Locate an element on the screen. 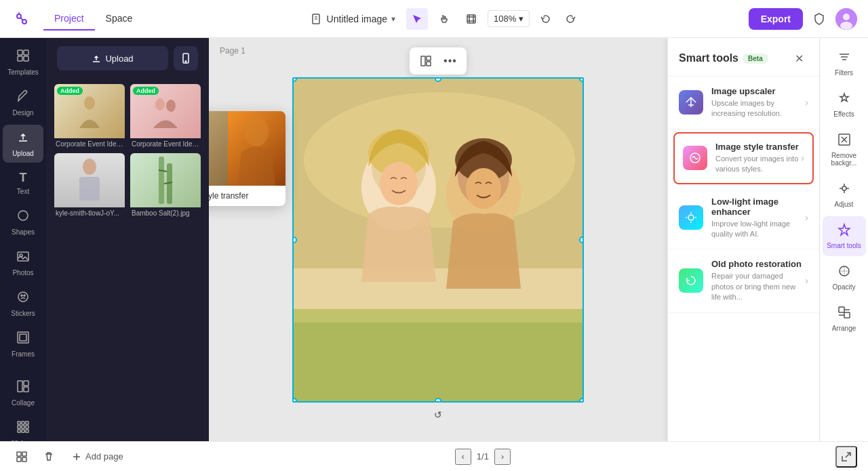 The image size is (868, 471). grid-view-button is located at coordinates (22, 457).